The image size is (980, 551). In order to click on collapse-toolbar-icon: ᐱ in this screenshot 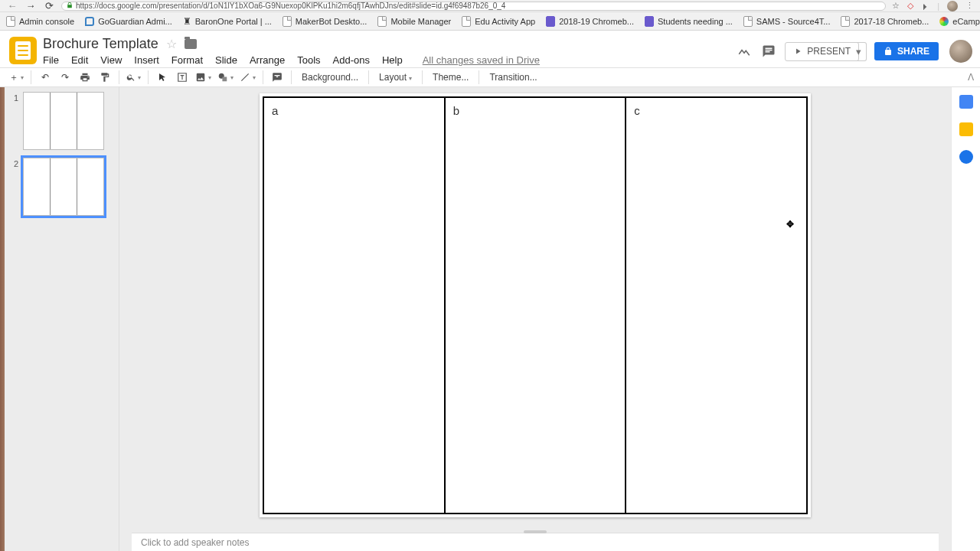, I will do `click(971, 77)`.